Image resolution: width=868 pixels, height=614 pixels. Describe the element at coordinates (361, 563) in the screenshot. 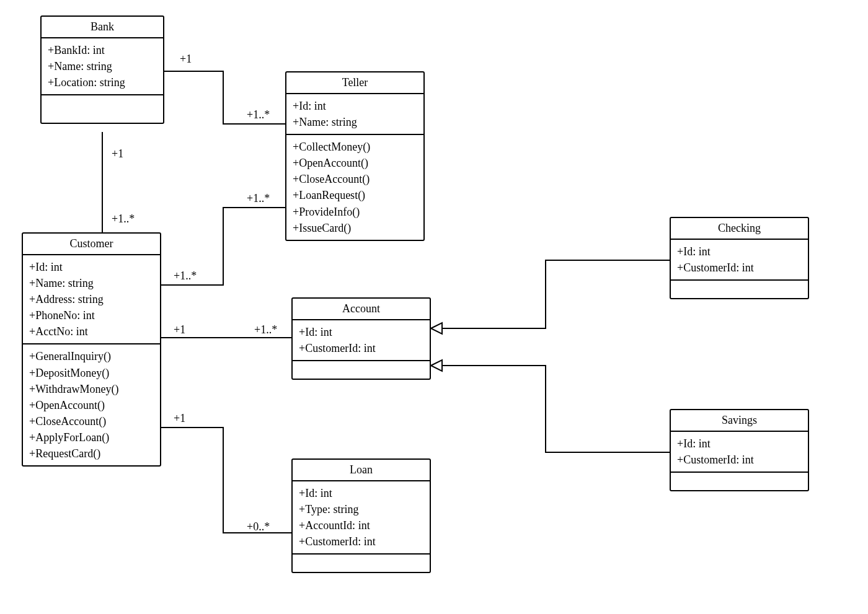

I see `class-loan-ops` at that location.